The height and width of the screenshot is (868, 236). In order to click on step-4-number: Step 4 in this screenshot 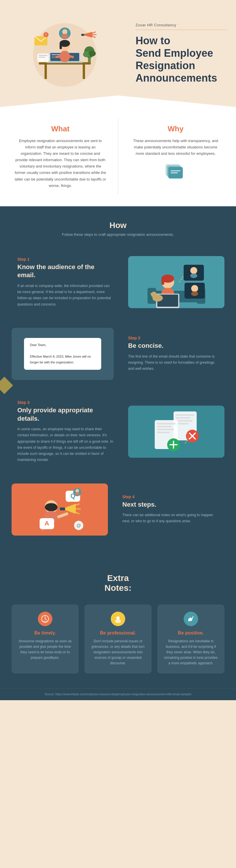, I will do `click(170, 497)`.